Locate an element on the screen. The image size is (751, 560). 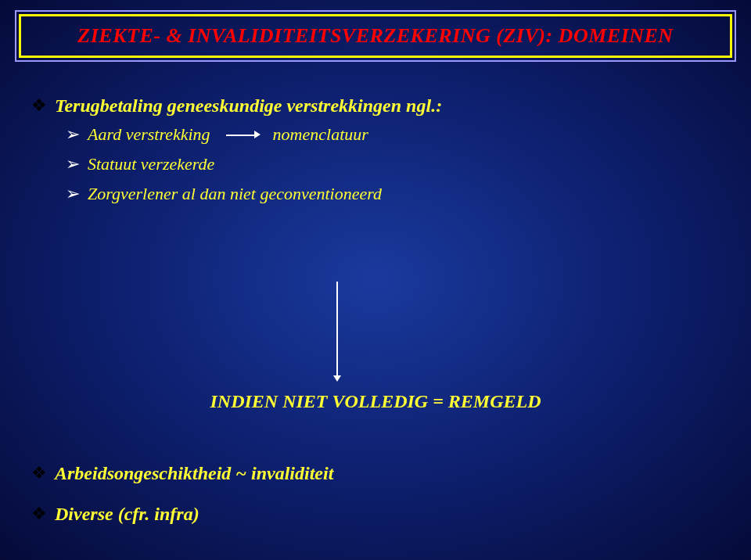
bullet-level1: ❖ Terugbetaling geneeskundige verstrekki… is located at coordinates (376, 106).